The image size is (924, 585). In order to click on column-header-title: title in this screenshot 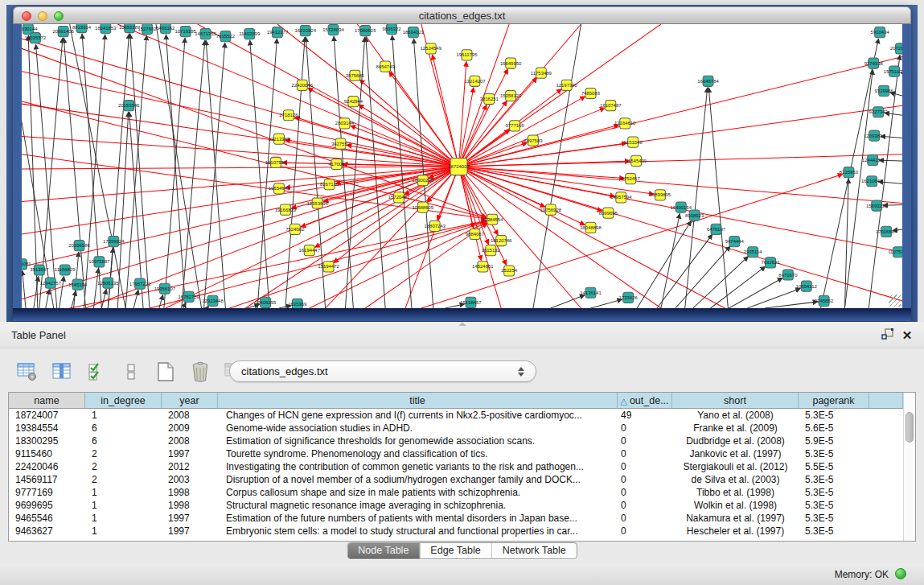, I will do `click(418, 401)`.